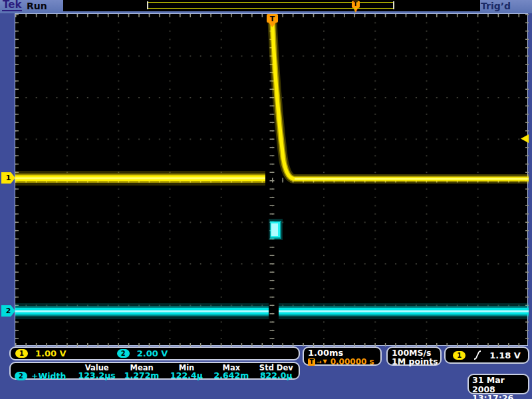 The height and width of the screenshot is (399, 532). I want to click on trigger-level: 1.18 V, so click(505, 355).